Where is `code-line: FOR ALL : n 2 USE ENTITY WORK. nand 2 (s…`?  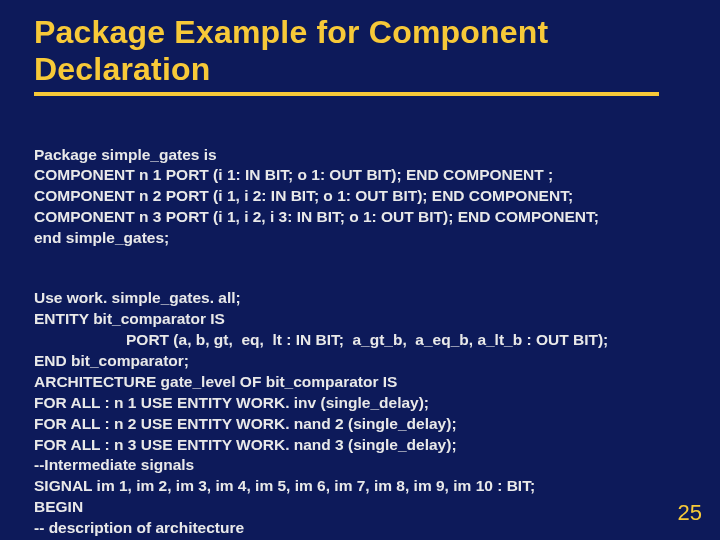
code-line: FOR ALL : n 2 USE ENTITY WORK. nand 2 (s… is located at coordinates (246, 424).